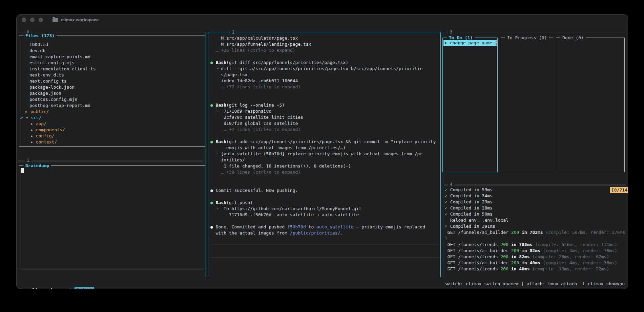 This screenshot has width=644, height=312. What do you see at coordinates (80, 20) in the screenshot?
I see `window-title: climax workspace` at bounding box center [80, 20].